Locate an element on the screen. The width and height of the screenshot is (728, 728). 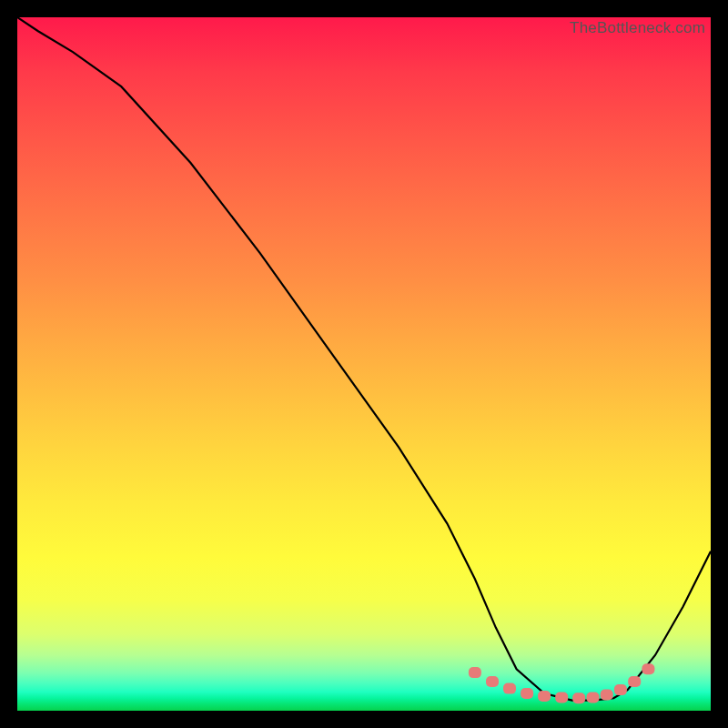
attribution-text: TheBottleneck.com is located at coordinates (637, 28).